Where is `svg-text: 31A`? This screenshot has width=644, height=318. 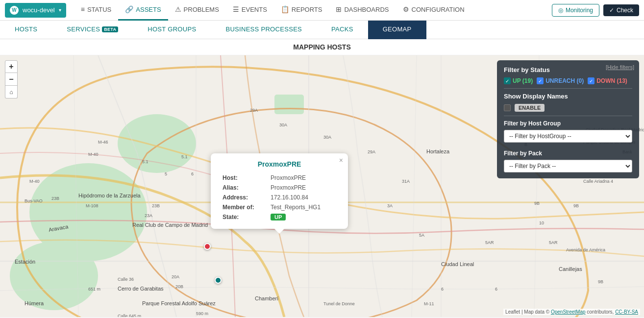
svg-text: 31A is located at coordinates (406, 181).